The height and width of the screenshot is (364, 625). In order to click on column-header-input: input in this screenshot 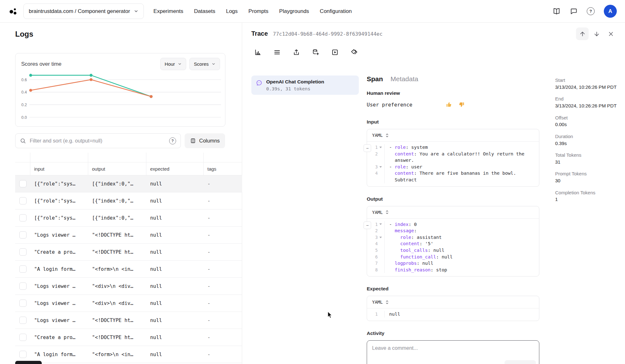, I will do `click(59, 169)`.